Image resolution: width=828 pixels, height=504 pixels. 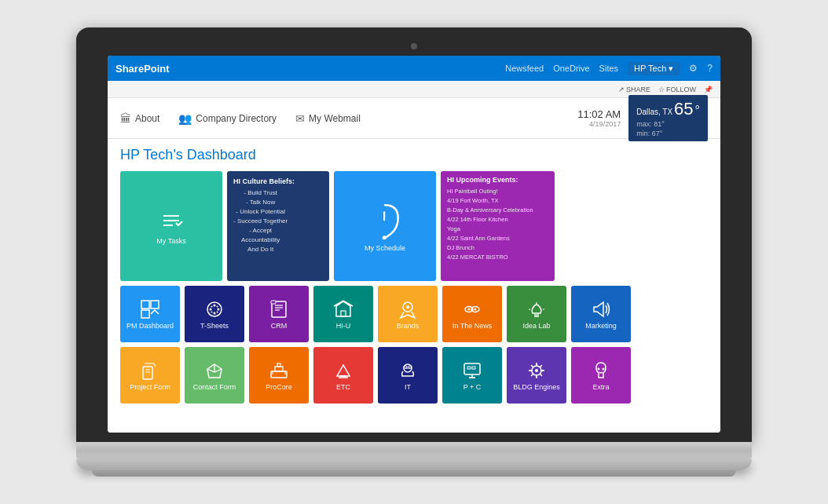 I want to click on tile-my-schedule: My Schedule, so click(x=385, y=226).